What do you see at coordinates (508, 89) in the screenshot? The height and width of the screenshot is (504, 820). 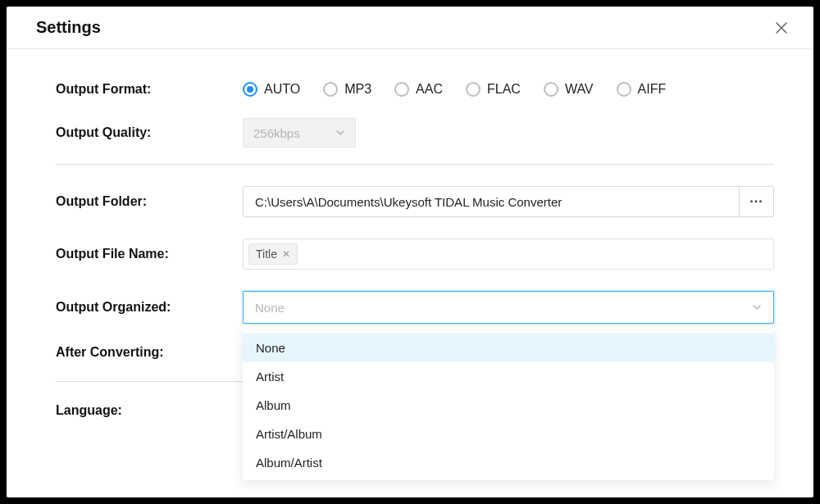 I see `format-radio-group: AUTOMP3AACFLACWAVAIFF` at bounding box center [508, 89].